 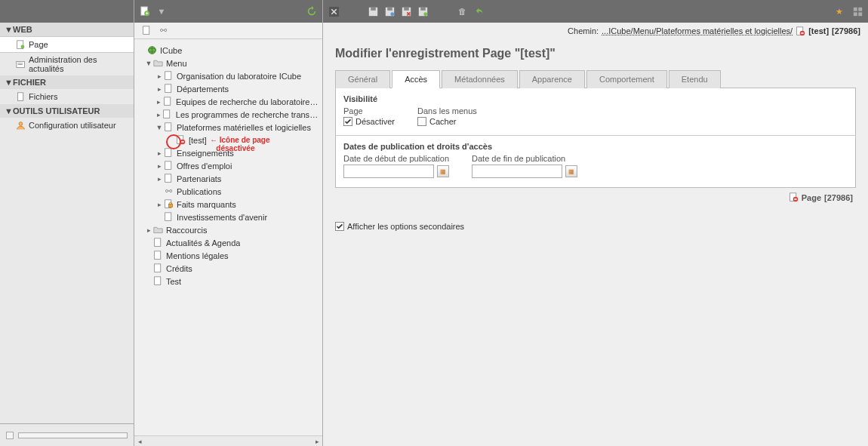 What do you see at coordinates (334, 11) in the screenshot?
I see `close-icon` at bounding box center [334, 11].